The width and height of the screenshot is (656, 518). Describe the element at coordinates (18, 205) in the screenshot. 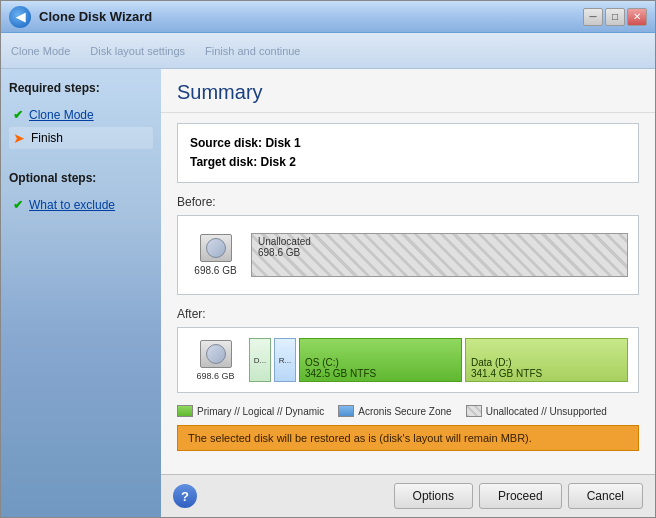

I see `check-icon-2: ✔` at that location.